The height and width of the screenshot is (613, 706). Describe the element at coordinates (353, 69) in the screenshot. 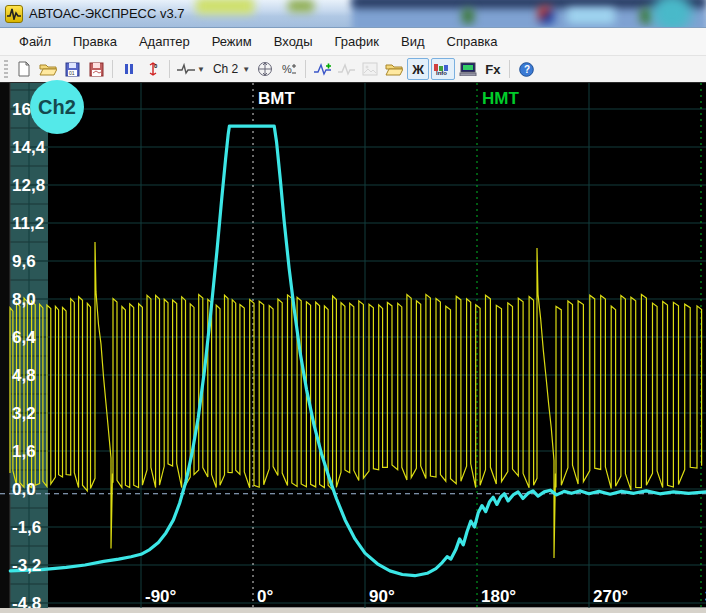

I see `toolbar: 010▼Ch 2▼%ЖInfoFx?` at that location.